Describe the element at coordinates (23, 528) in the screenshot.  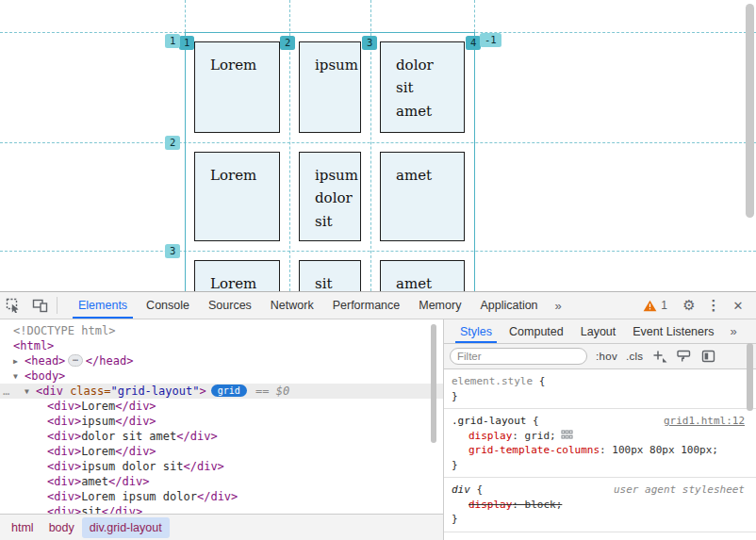
I see `breadcrumb-item: html` at that location.